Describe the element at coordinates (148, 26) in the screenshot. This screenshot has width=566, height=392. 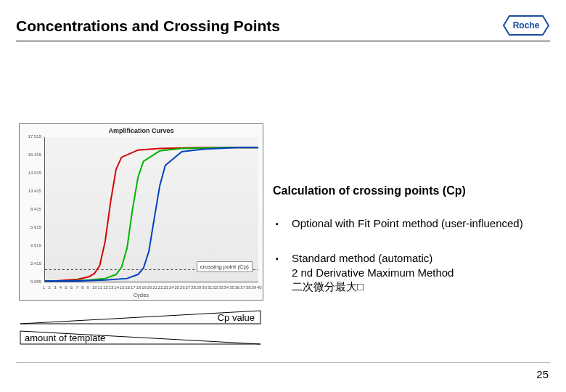
I see `page-title: Concentrations and Crossing Points` at that location.